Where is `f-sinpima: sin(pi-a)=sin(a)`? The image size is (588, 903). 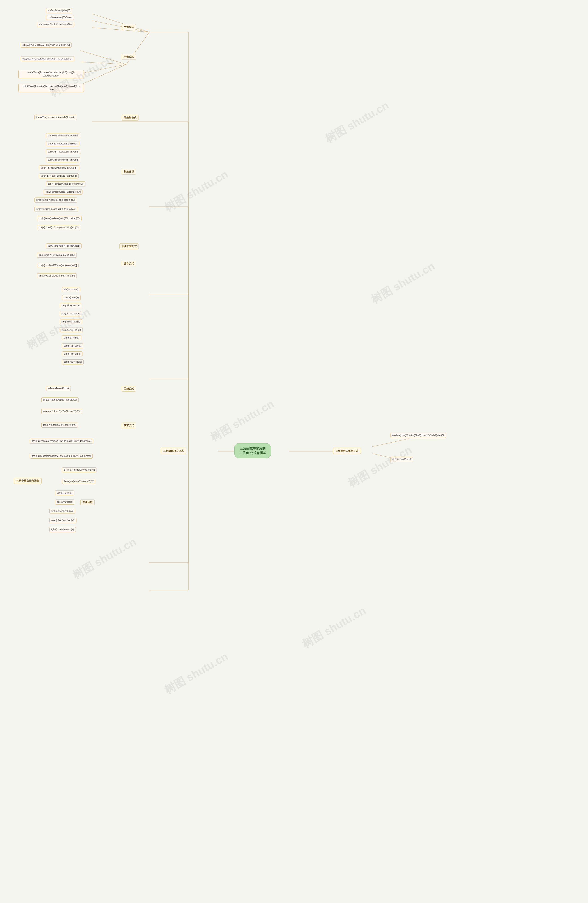
f-sinpima: sin(pi-a)=sin(a) is located at coordinates (71, 338).